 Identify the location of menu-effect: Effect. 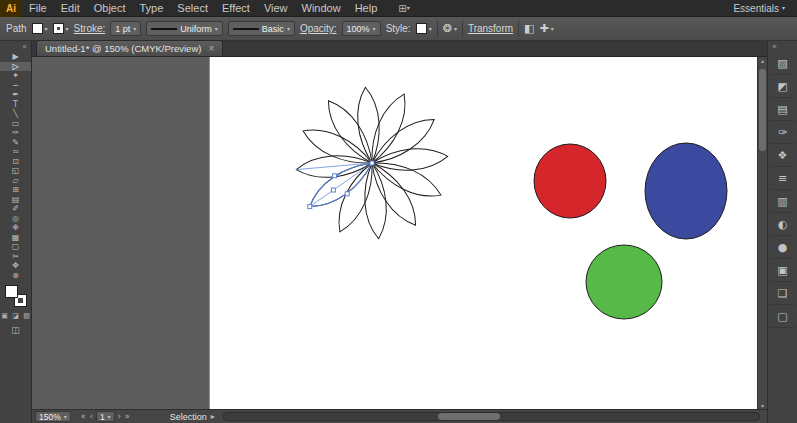
(236, 8).